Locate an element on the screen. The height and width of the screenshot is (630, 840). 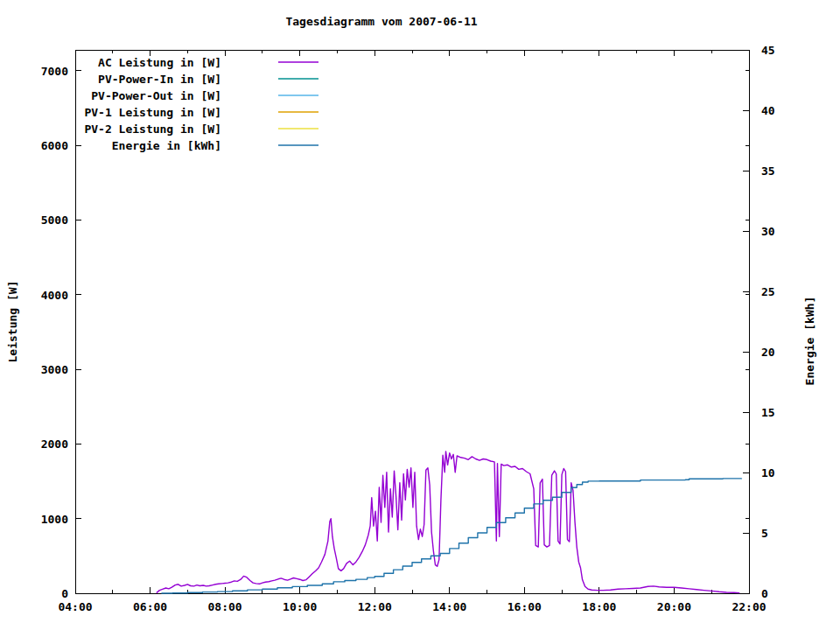
legend-item-label: Energie in [kWh] is located at coordinates (130, 145).